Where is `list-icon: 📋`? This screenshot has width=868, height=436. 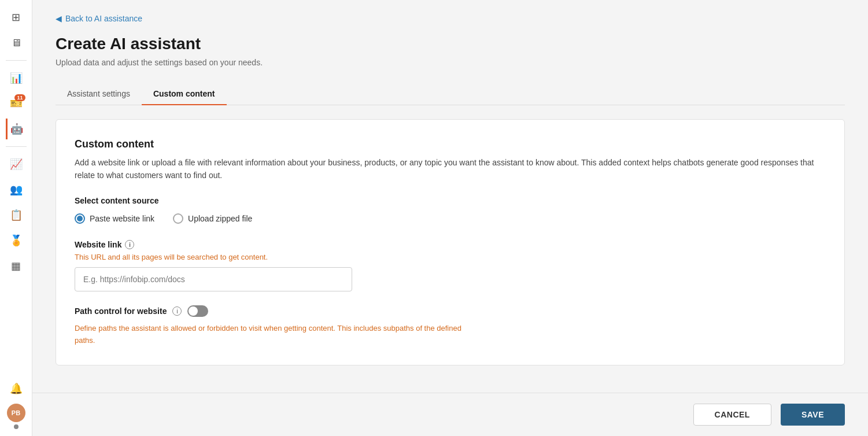
list-icon: 📋 is located at coordinates (16, 215).